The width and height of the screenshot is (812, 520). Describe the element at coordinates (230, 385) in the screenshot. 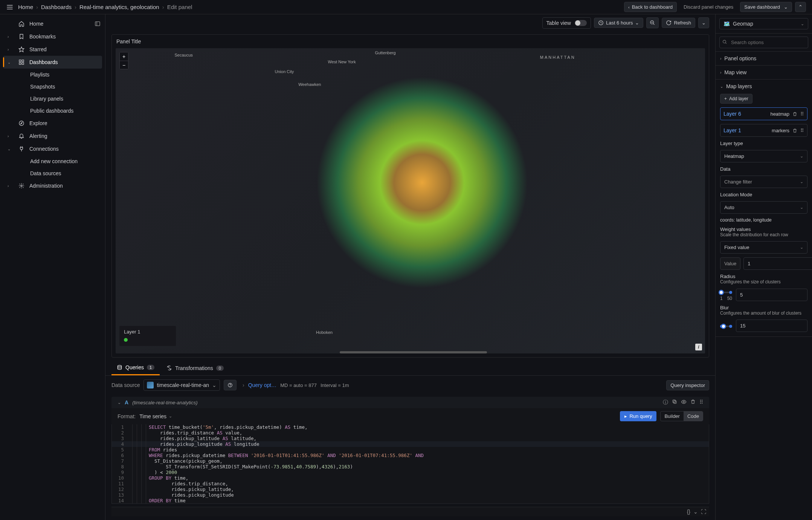

I see `datasource-help-button` at that location.